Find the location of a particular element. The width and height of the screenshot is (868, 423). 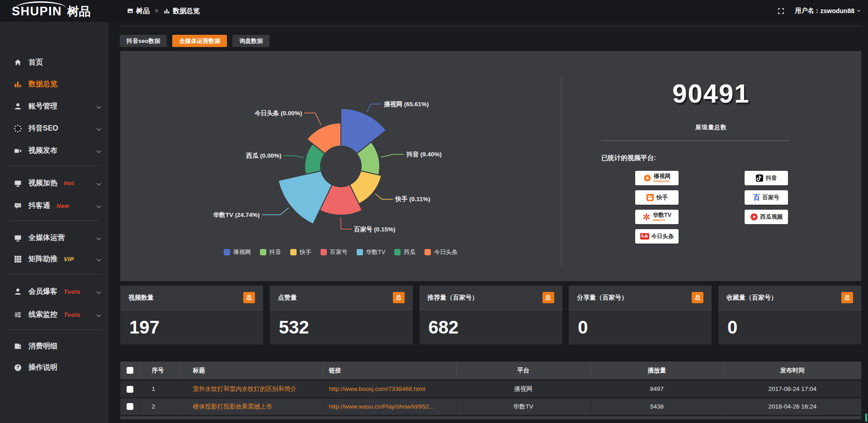

sidebar-item-douketong: 抖客通New is located at coordinates (54, 206).